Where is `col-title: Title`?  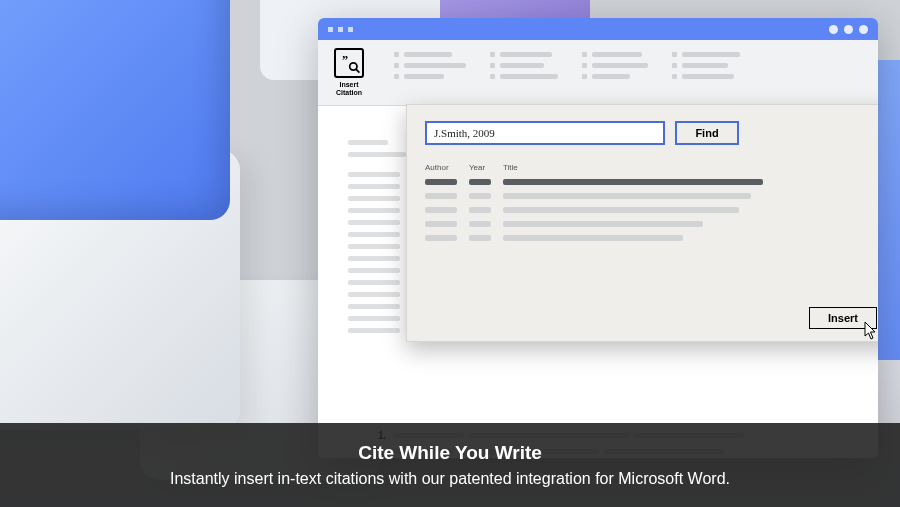 col-title: Title is located at coordinates (690, 168).